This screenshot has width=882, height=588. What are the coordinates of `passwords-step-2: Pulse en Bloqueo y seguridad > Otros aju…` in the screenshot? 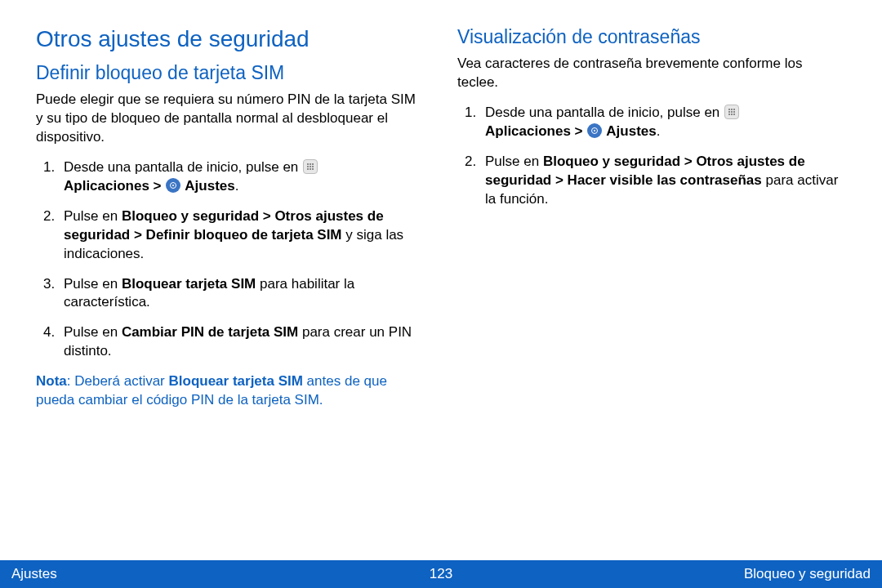 It's located at (663, 181).